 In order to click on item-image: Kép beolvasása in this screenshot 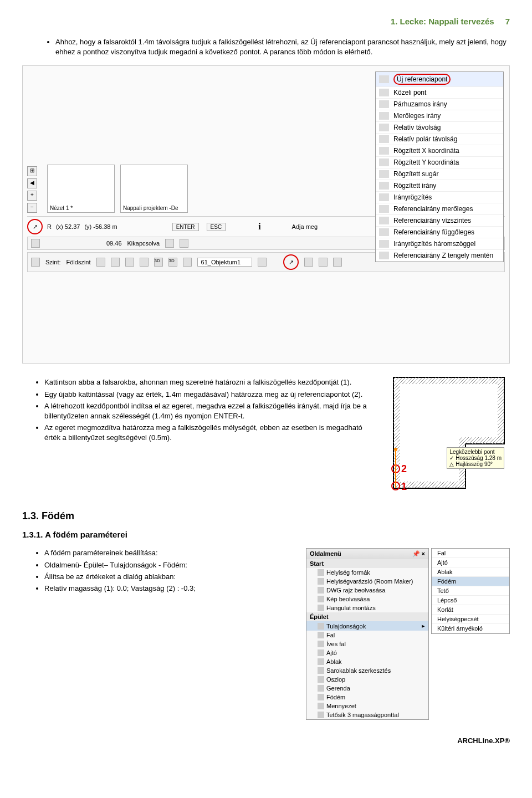, I will do `click(367, 599)`.